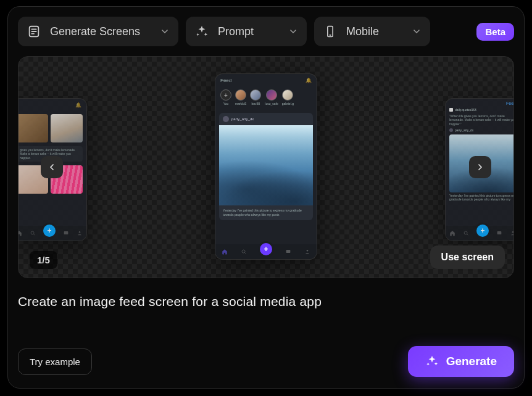 Image resolution: width=532 pixels, height=396 pixels. Describe the element at coordinates (266, 167) in the screenshot. I see `feed-post: party_arty_dx Yesterday I've painted thi…` at that location.